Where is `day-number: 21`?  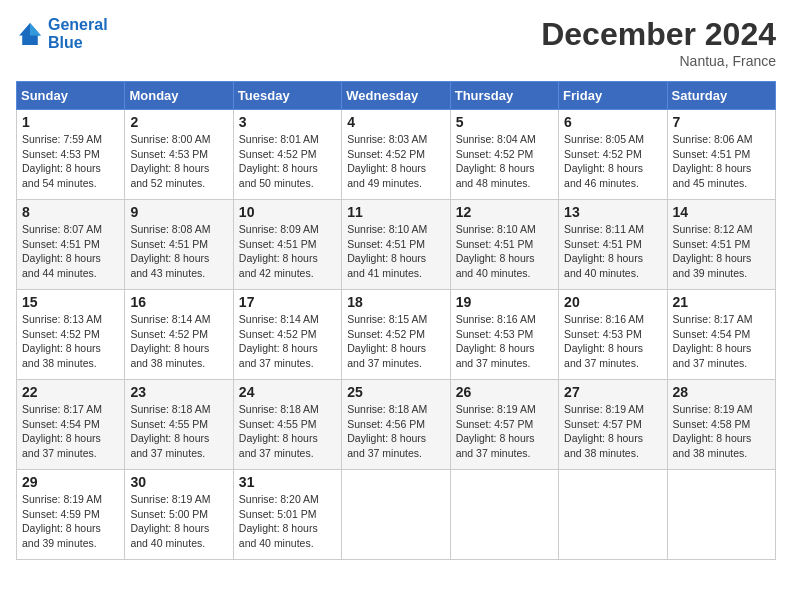 day-number: 21 is located at coordinates (722, 302).